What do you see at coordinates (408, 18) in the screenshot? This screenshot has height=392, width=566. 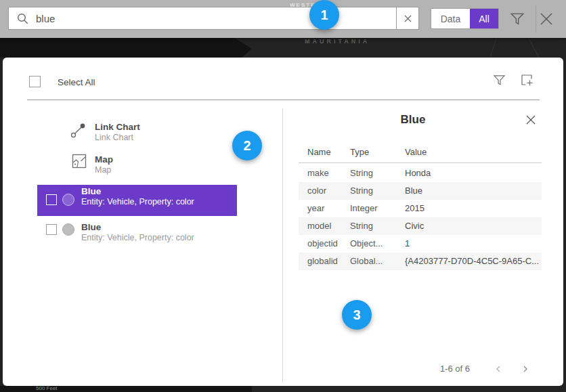 I see `clear-search-button` at bounding box center [408, 18].